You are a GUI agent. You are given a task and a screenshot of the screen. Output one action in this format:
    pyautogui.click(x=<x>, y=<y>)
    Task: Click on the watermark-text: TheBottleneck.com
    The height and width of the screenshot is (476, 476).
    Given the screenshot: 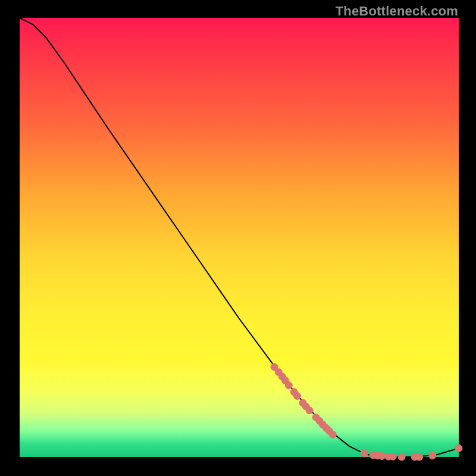 What is the action you would take?
    pyautogui.click(x=397, y=11)
    